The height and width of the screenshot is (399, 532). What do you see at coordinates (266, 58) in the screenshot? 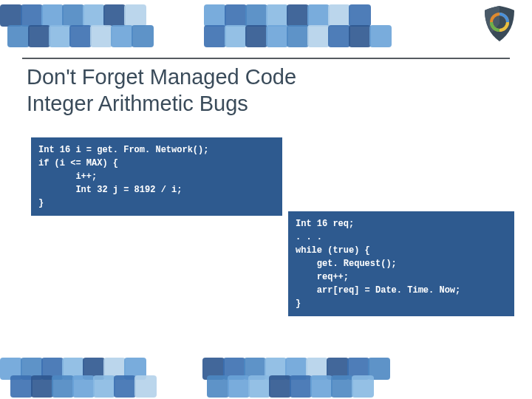
I see `title-divider` at bounding box center [266, 58].